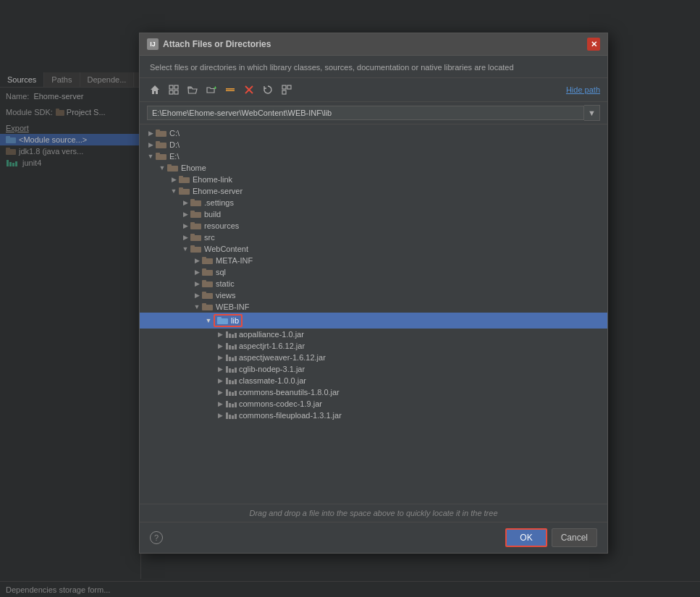 The image size is (700, 597). What do you see at coordinates (374, 404) in the screenshot?
I see `tree-item-commons-codec: ▶ commons-codec-1.9.jar` at bounding box center [374, 404].